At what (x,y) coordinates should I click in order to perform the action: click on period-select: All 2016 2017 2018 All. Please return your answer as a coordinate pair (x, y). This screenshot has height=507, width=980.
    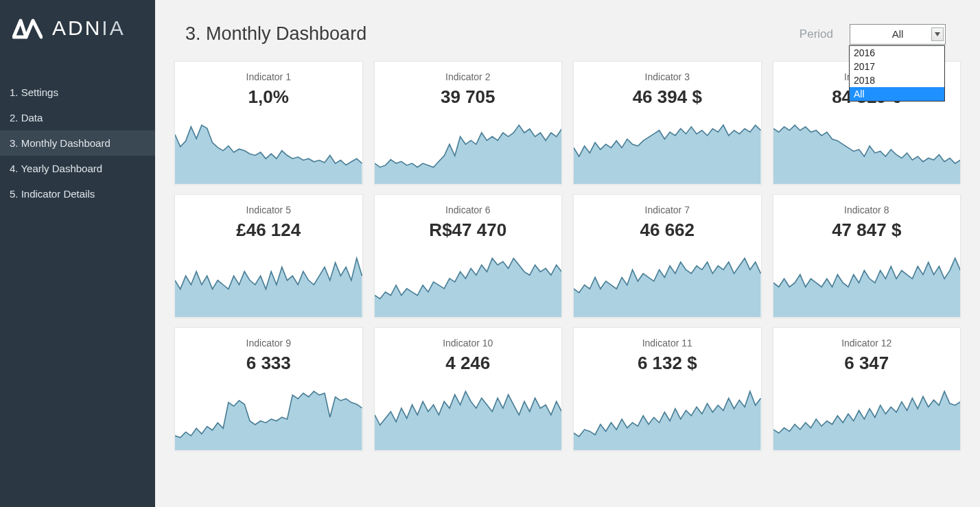
    Looking at the image, I should click on (898, 34).